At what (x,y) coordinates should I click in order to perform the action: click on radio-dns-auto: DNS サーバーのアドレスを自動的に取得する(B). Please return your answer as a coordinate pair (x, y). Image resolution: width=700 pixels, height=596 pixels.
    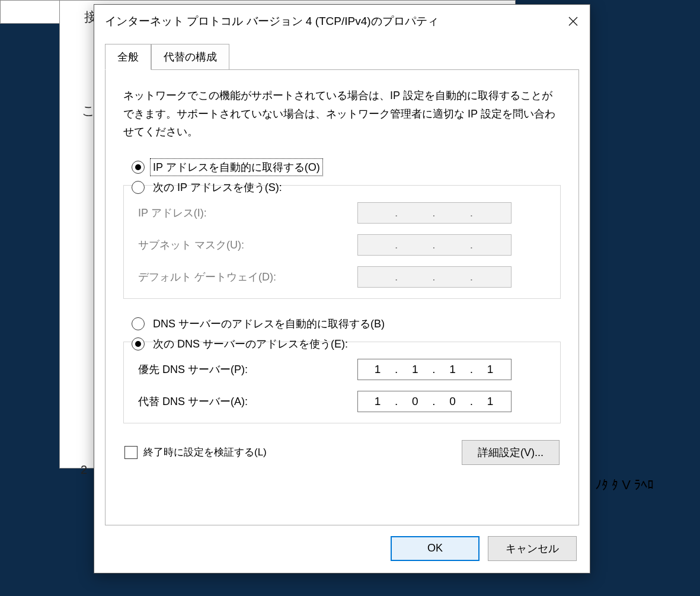
    Looking at the image, I should click on (342, 324).